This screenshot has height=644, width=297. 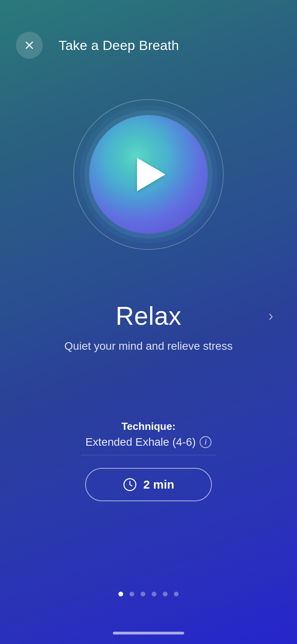 What do you see at coordinates (148, 174) in the screenshot?
I see `outer-ring` at bounding box center [148, 174].